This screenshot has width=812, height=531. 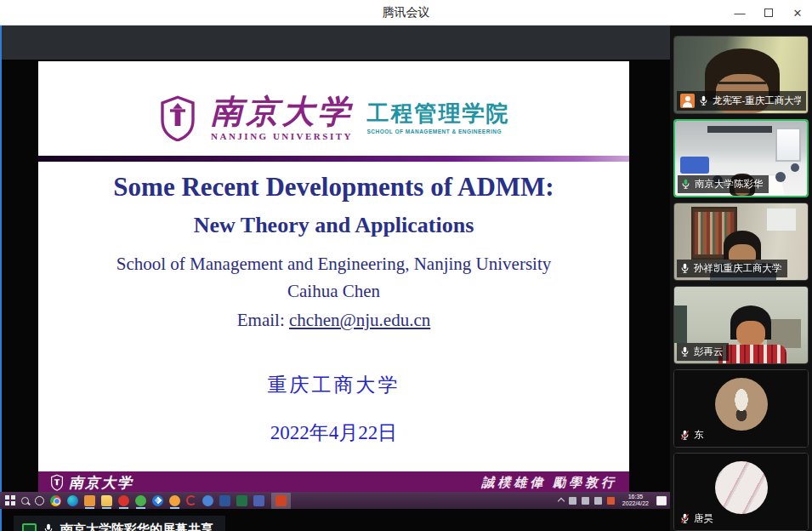 What do you see at coordinates (741, 492) in the screenshot?
I see `participant-tile: 唐昊` at bounding box center [741, 492].